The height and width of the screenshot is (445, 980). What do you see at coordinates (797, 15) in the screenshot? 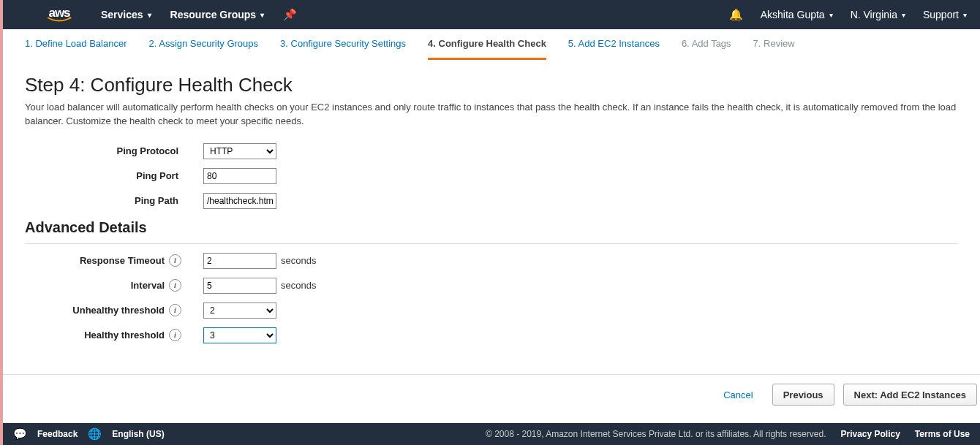
I see `nav-user: Akshita Gupta ▾` at bounding box center [797, 15].